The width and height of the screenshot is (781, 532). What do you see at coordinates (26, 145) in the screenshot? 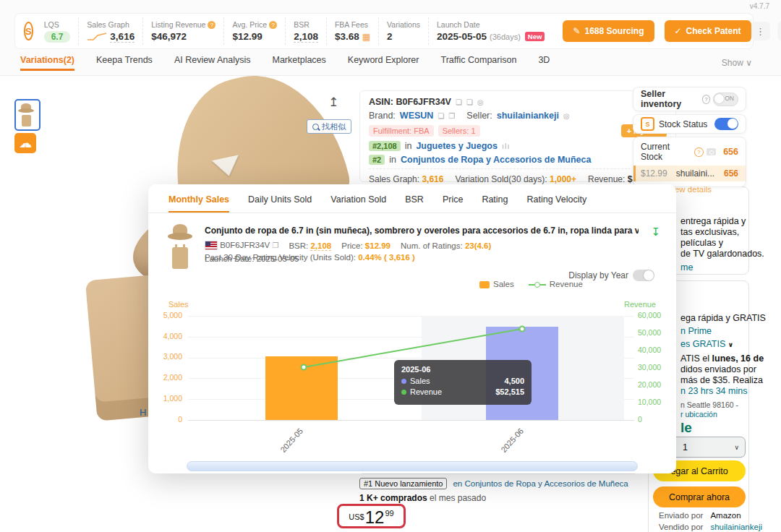
I see `download-arrow-icon: ↓` at bounding box center [26, 145].